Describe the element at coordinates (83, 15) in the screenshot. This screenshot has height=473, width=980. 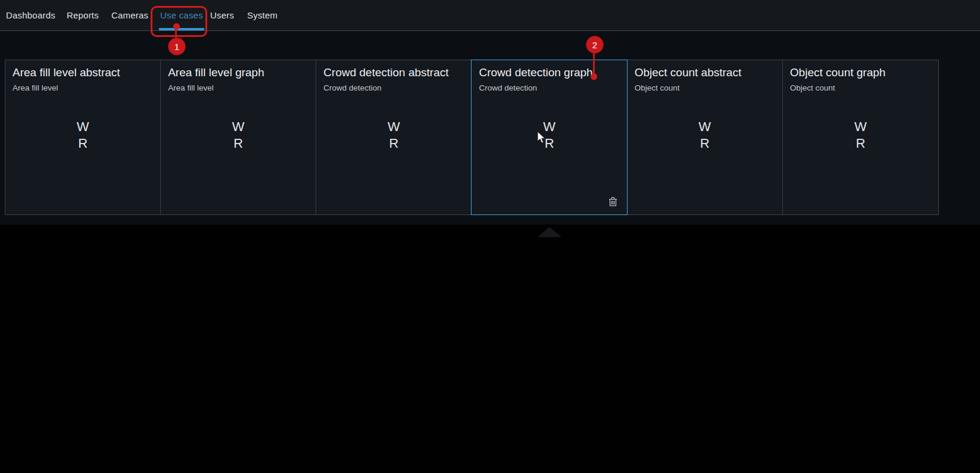
I see `nav-tab-reports: Reports` at that location.